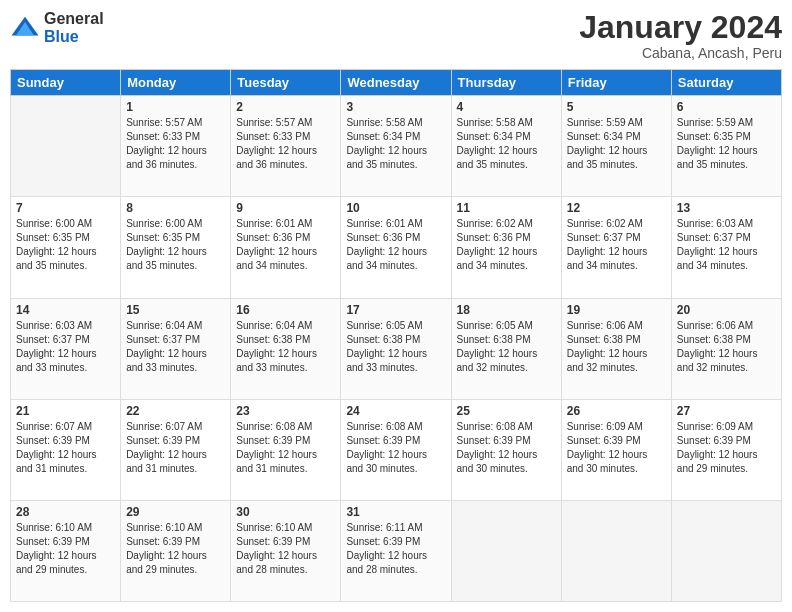  Describe the element at coordinates (616, 248) in the screenshot. I see `day-cell: 12Sunrise: 6:02 AM Sunset: 6:37 PM Dayli…` at that location.